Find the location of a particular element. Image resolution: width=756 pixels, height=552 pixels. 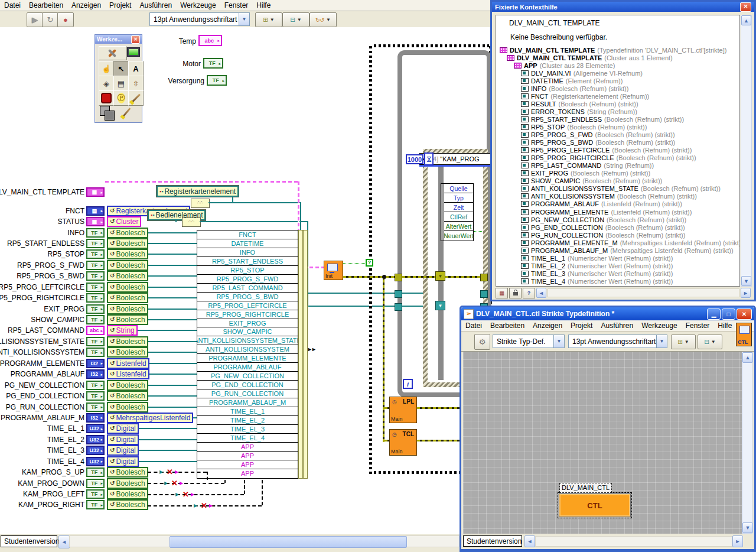

tcl-subvi: ◷ TCL Main is located at coordinates (403, 442).